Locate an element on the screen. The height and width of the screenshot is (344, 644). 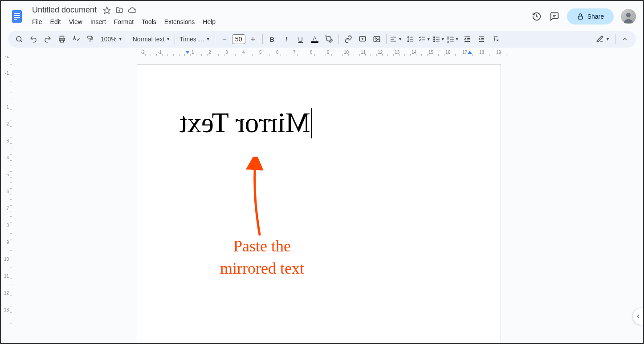
header: Untitled document File Edit View Insert … is located at coordinates (322, 14).